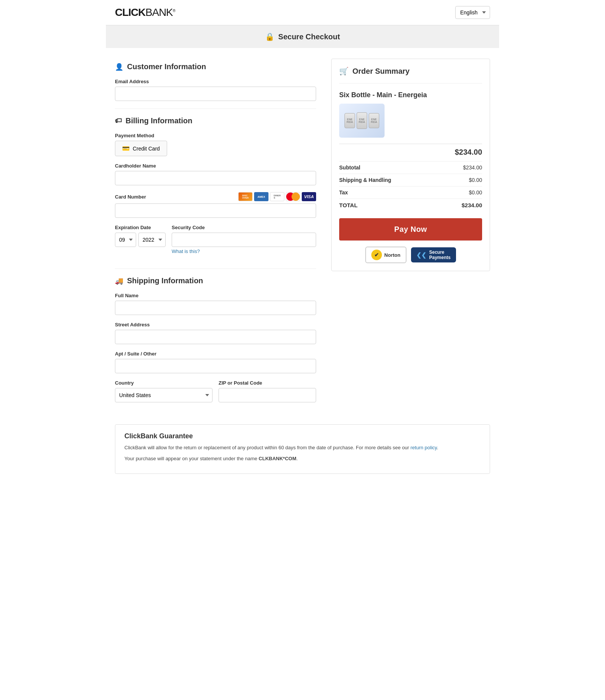 The image size is (605, 700). Describe the element at coordinates (411, 167) in the screenshot. I see `subtotal-row: Subtotal $234.00` at that location.